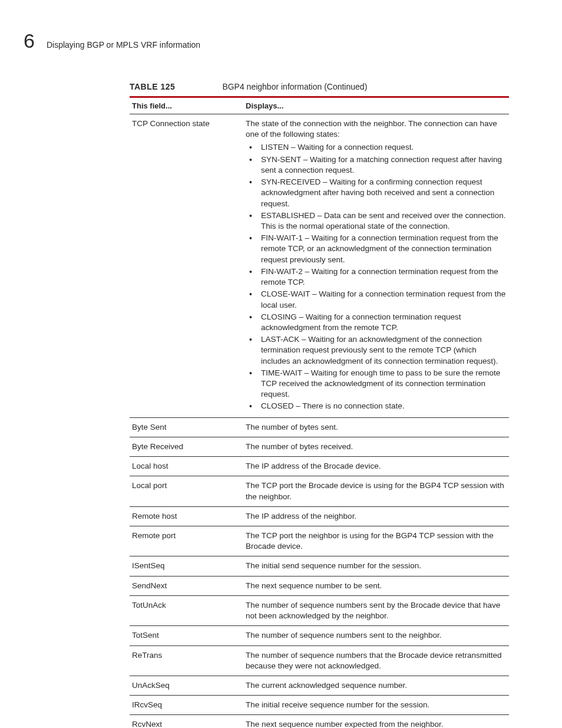 Image resolution: width=562 pixels, height=728 pixels. I want to click on table-row: Local portThe TCP port the Brocade devic…, so click(319, 492).